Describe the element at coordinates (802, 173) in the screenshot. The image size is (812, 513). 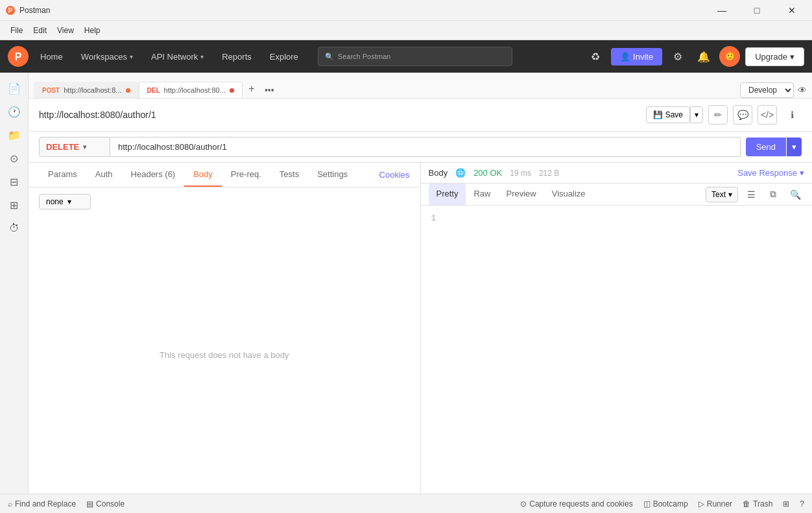
I see `save-response-chevron-icon: ▾` at that location.